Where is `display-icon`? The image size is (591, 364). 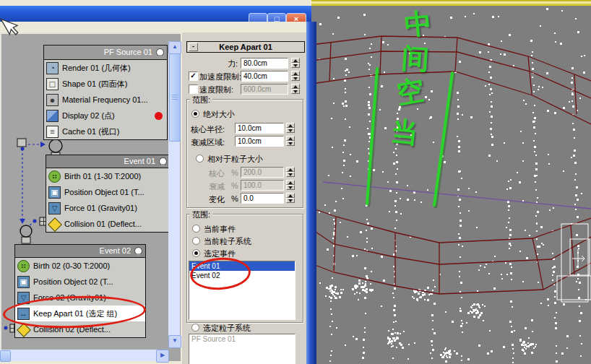
display-icon is located at coordinates (52, 116).